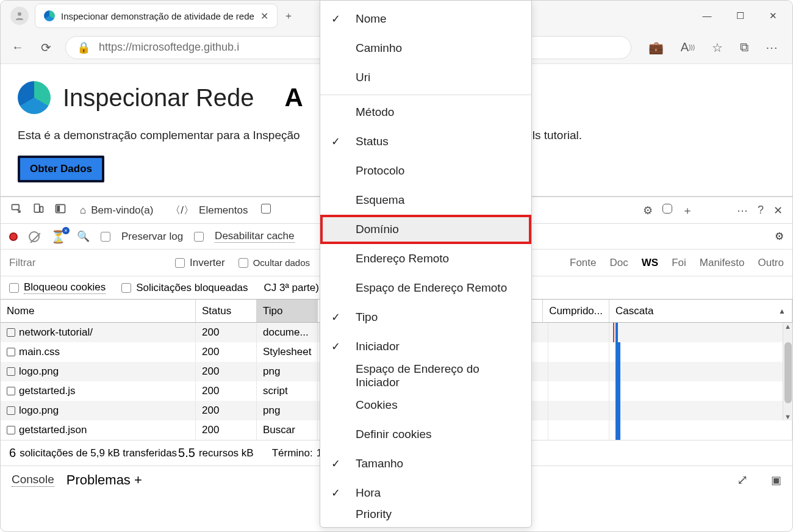  What do you see at coordinates (656, 48) in the screenshot?
I see `briefcase-icon: 💼` at bounding box center [656, 48].